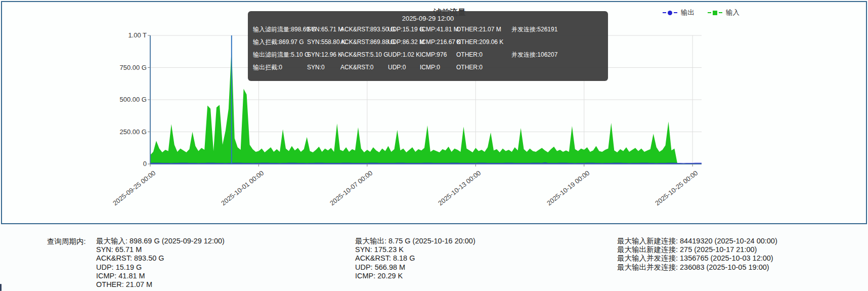  What do you see at coordinates (697, 267) in the screenshot?
I see `summary-line: 最大输出并发连接: 236083 (2025-10-05 19:00)` at bounding box center [697, 267].